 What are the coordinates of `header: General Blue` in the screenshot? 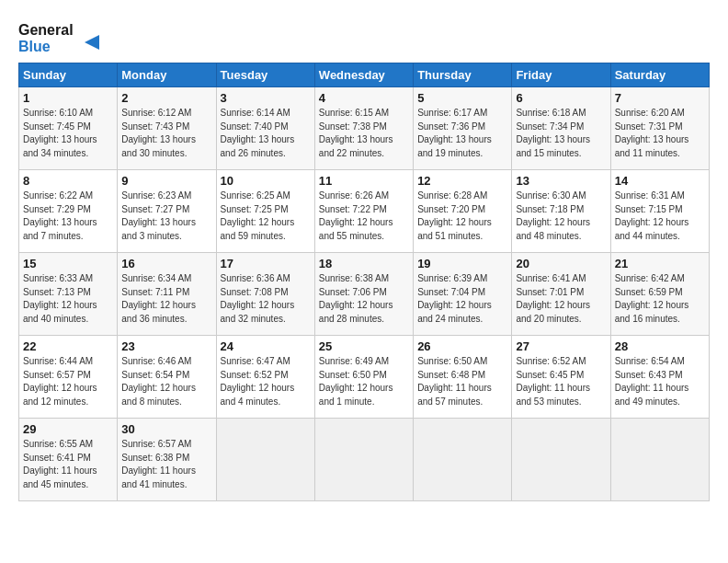 It's located at (364, 36).